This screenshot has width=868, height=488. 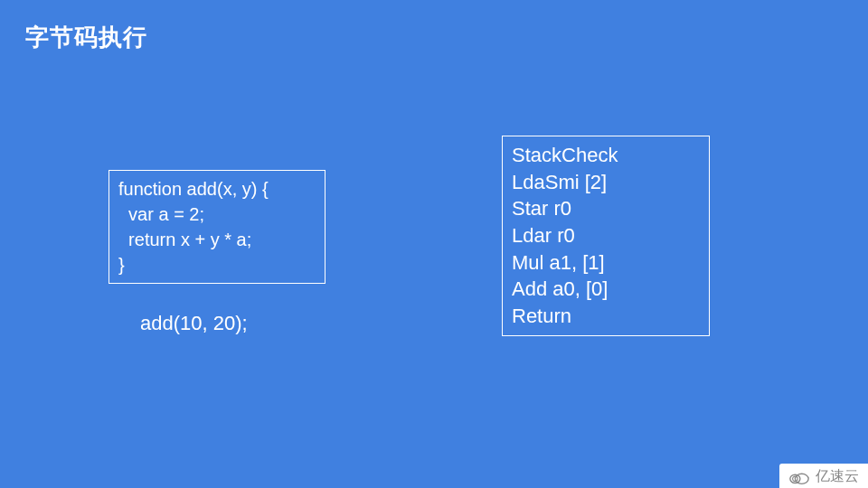 I want to click on source-code-line: }, so click(x=217, y=265).